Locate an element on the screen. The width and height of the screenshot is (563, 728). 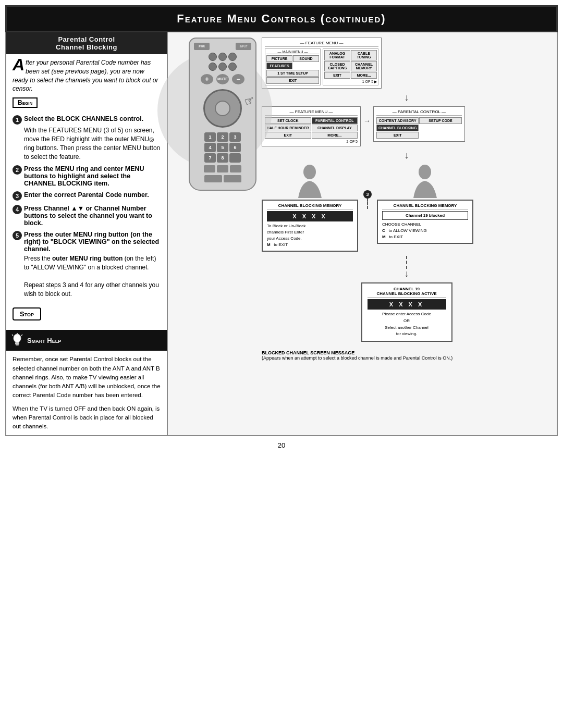
parental-channel-blocking: CHANNEL BLOCKING is located at coordinates (397, 128).